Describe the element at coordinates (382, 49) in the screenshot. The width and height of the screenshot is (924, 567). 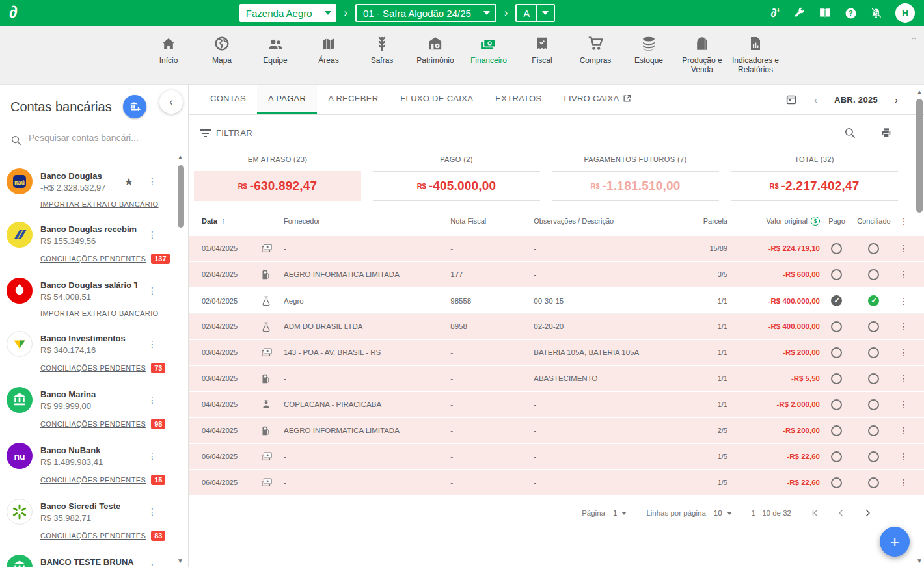
I see `nav-item: Safras` at that location.